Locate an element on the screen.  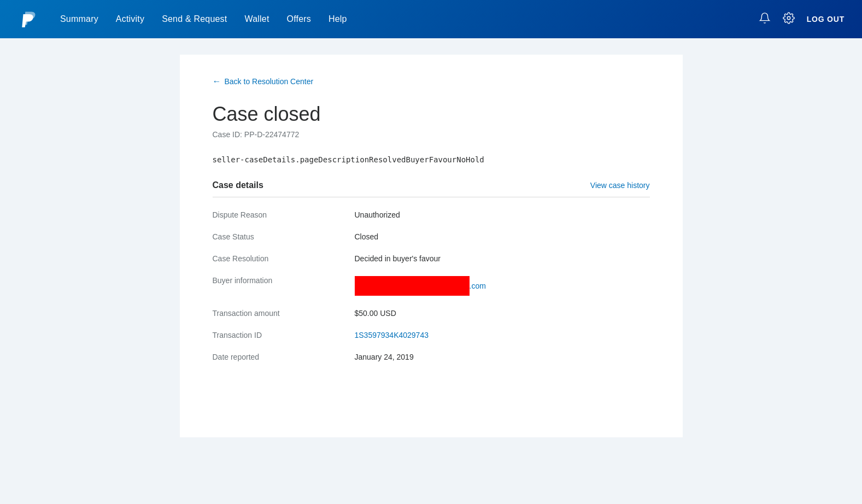
buyer-info-container: .com is located at coordinates (420, 286).